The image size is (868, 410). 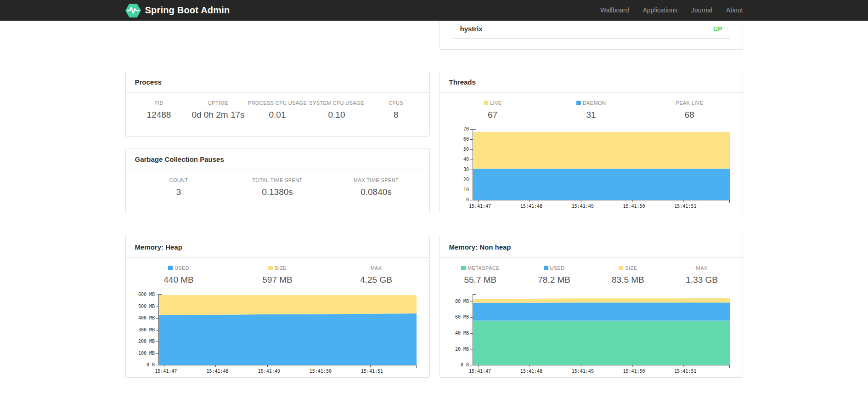 What do you see at coordinates (159, 103) in the screenshot?
I see `stat-label-text: PID` at bounding box center [159, 103].